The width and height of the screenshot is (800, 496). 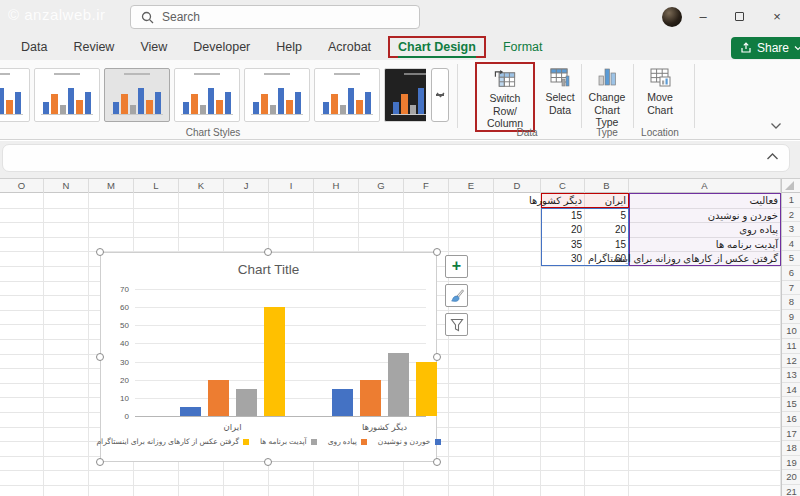 What do you see at coordinates (289, 47) in the screenshot?
I see `tab-help: Help` at bounding box center [289, 47].